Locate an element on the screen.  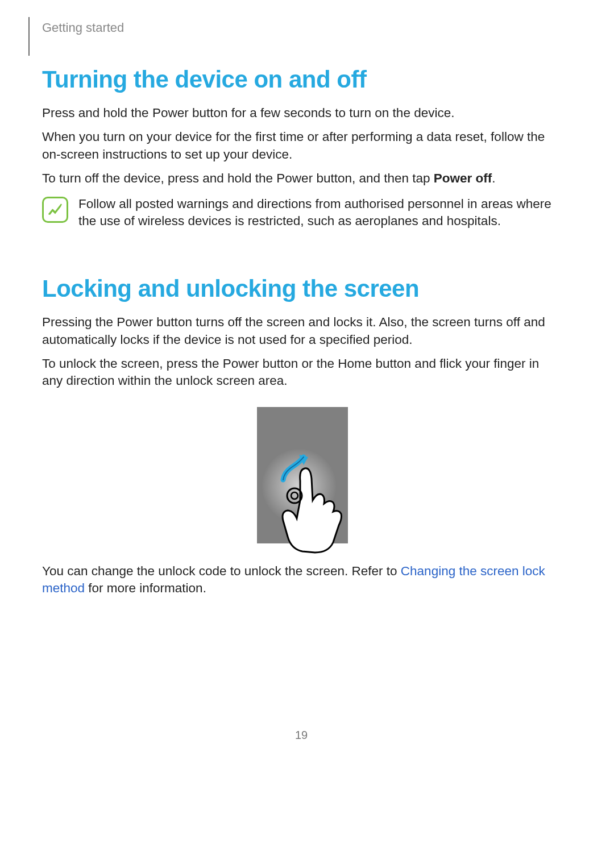
header-rule is located at coordinates (29, 36).